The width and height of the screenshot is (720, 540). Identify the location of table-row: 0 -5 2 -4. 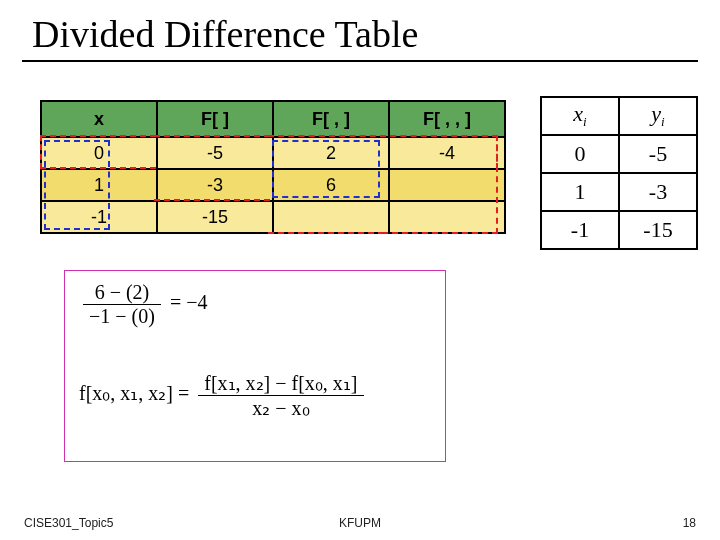
(273, 154).